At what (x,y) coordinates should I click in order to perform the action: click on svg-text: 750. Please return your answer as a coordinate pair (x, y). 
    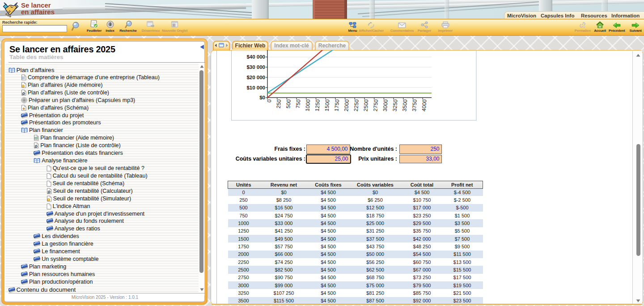
    Looking at the image, I should click on (298, 104).